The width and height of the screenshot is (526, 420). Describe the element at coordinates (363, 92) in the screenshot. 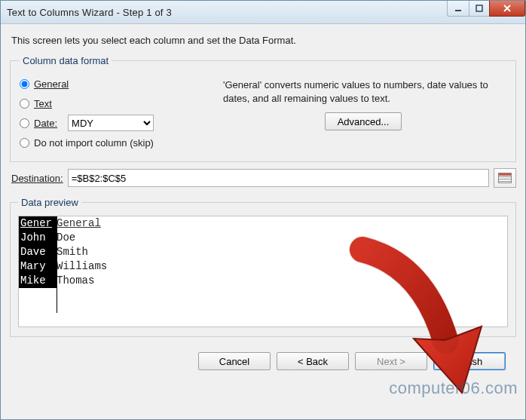

I see `format-hint: 'General' converts numeric values to num…` at that location.